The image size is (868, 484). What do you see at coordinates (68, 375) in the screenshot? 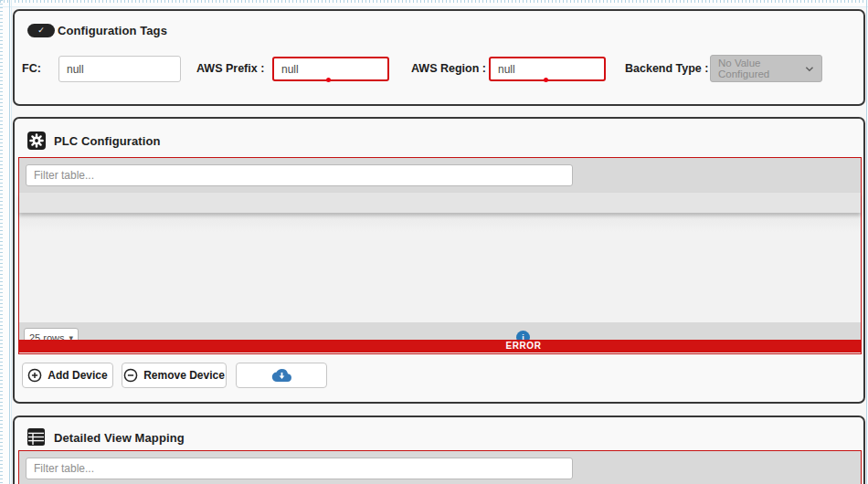
I see `add-device-button: Add Device` at bounding box center [68, 375].